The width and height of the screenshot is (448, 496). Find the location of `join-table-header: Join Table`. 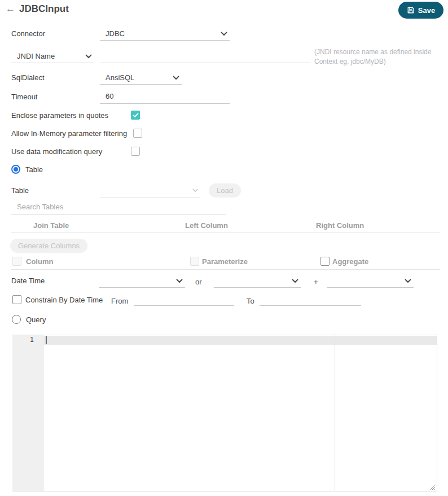

join-table-header: Join Table is located at coordinates (51, 226).